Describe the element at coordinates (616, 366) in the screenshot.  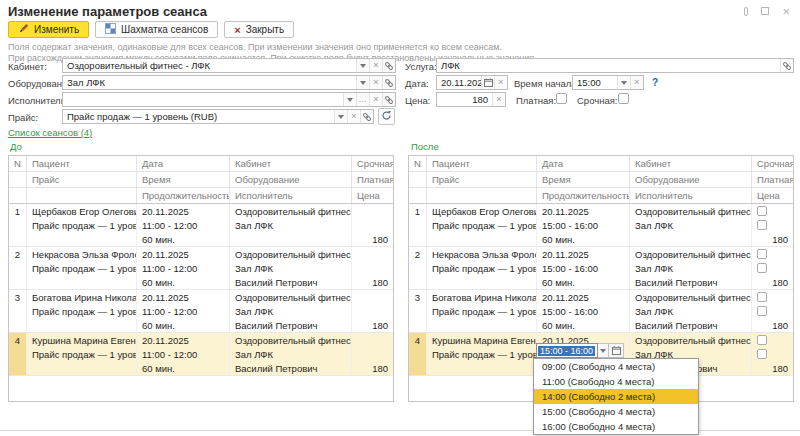
I see `dropdown-item: 09:00 (Свободно 4 места)` at that location.